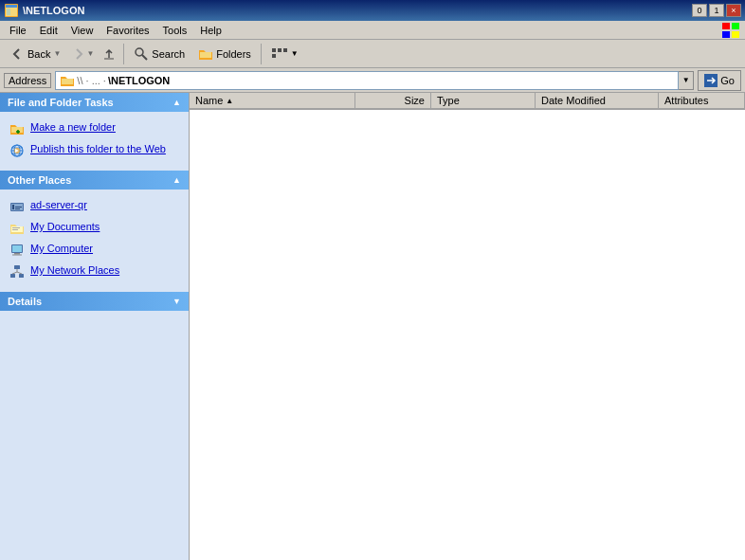 The width and height of the screenshot is (745, 560). What do you see at coordinates (61, 102) in the screenshot?
I see `file-tasks-title: File and Folder Tasks` at bounding box center [61, 102].